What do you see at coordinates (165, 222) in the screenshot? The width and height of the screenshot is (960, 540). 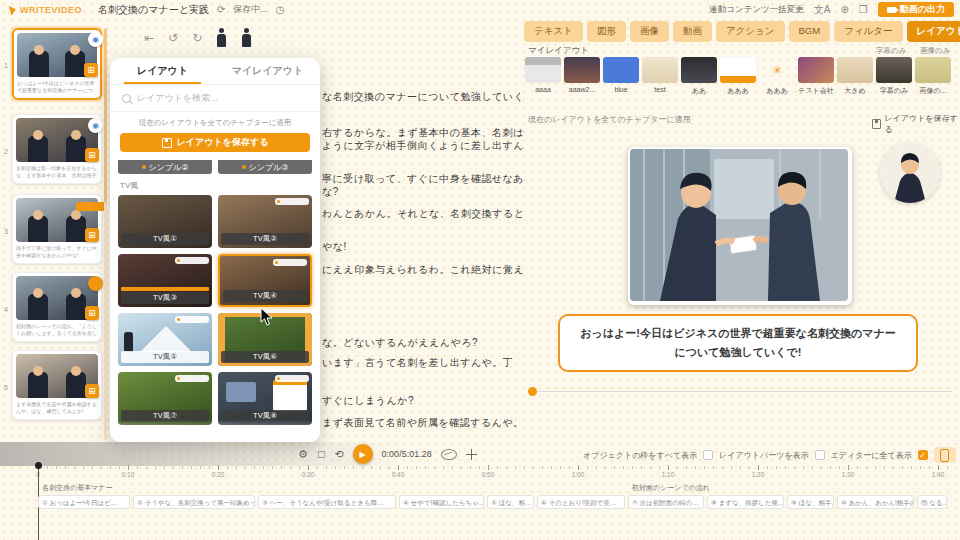 I see `tv-layout-item: TV風①` at bounding box center [165, 222].